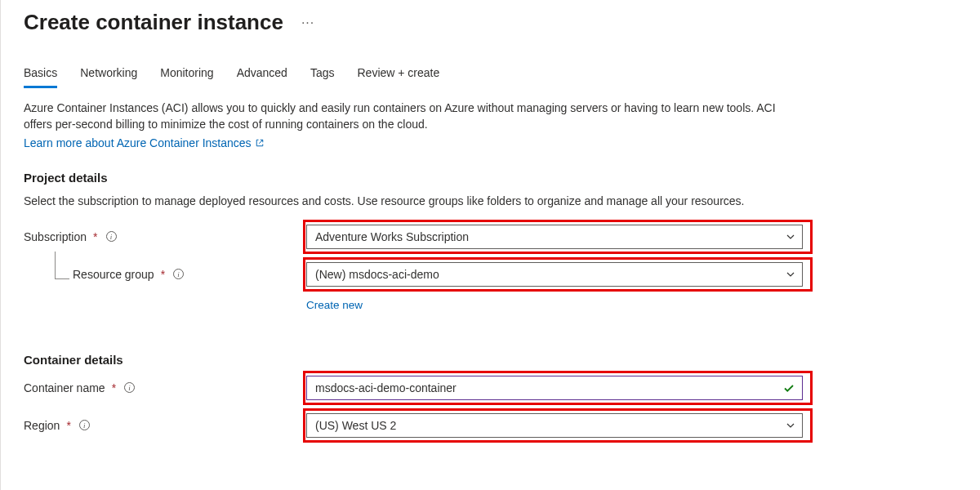 Image resolution: width=980 pixels, height=490 pixels. Describe the element at coordinates (114, 274) in the screenshot. I see `resource-group-label: Resource group` at that location.